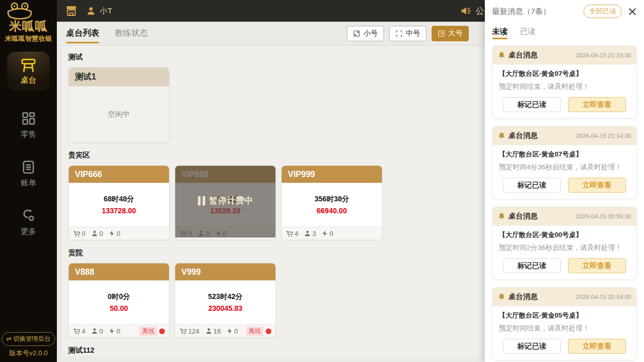 Image resolution: width=644 pixels, height=362 pixels. What do you see at coordinates (371, 34) in the screenshot?
I see `size-small-label: 小号` at bounding box center [371, 34].